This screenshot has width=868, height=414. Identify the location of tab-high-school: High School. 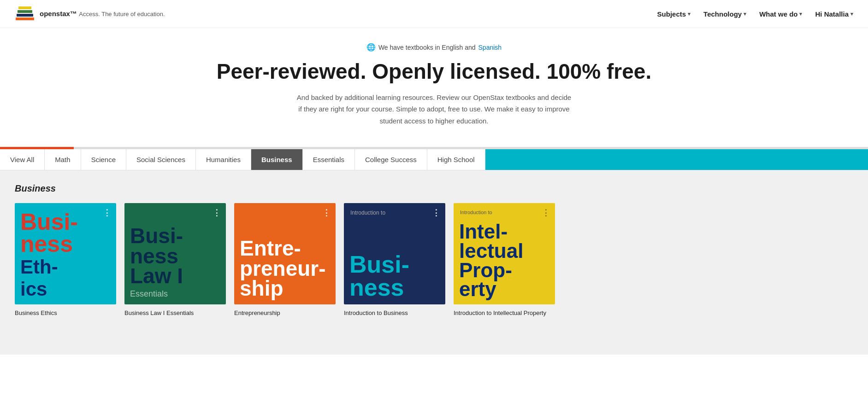
(456, 159).